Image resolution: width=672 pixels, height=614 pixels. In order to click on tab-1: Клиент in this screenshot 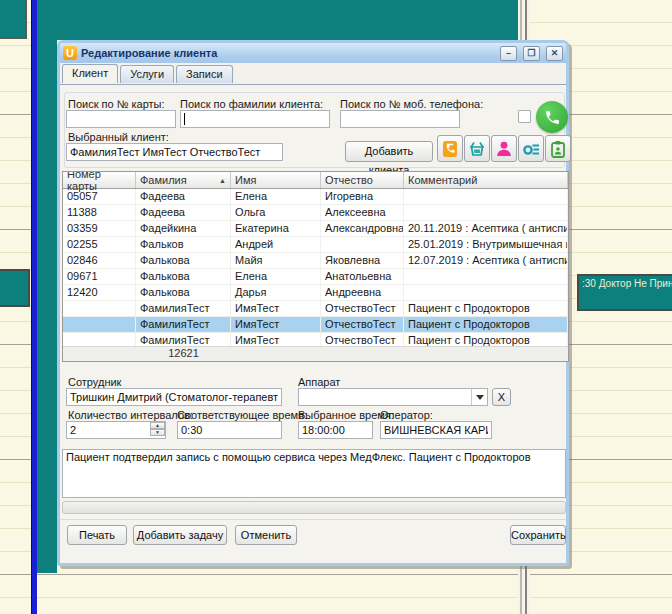, I will do `click(90, 74)`.